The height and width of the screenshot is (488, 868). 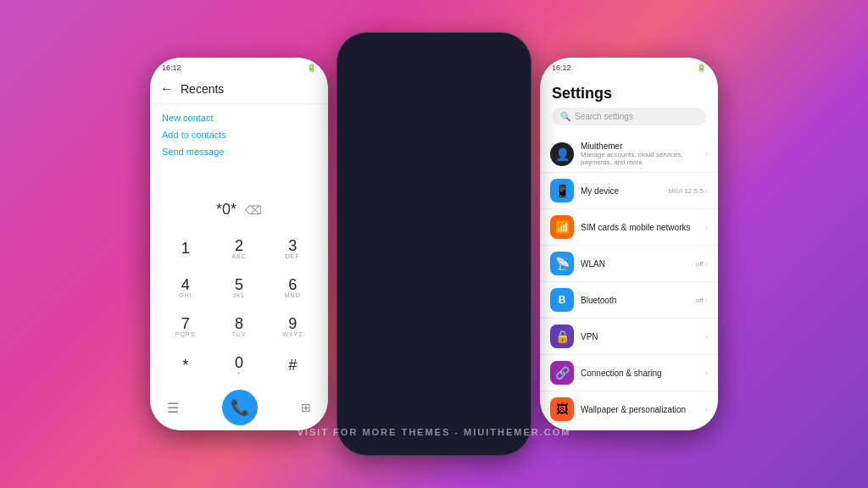 I want to click on bluetooth-icon: B, so click(x=562, y=300).